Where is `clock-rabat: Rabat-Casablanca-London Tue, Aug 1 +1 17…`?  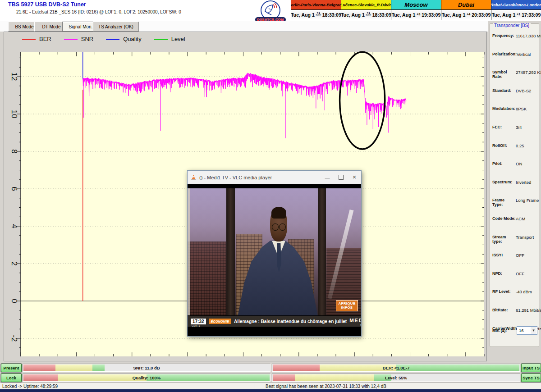
clock-rabat: Rabat-Casablanca-London Tue, Aug 1 +1 17… is located at coordinates (516, 10).